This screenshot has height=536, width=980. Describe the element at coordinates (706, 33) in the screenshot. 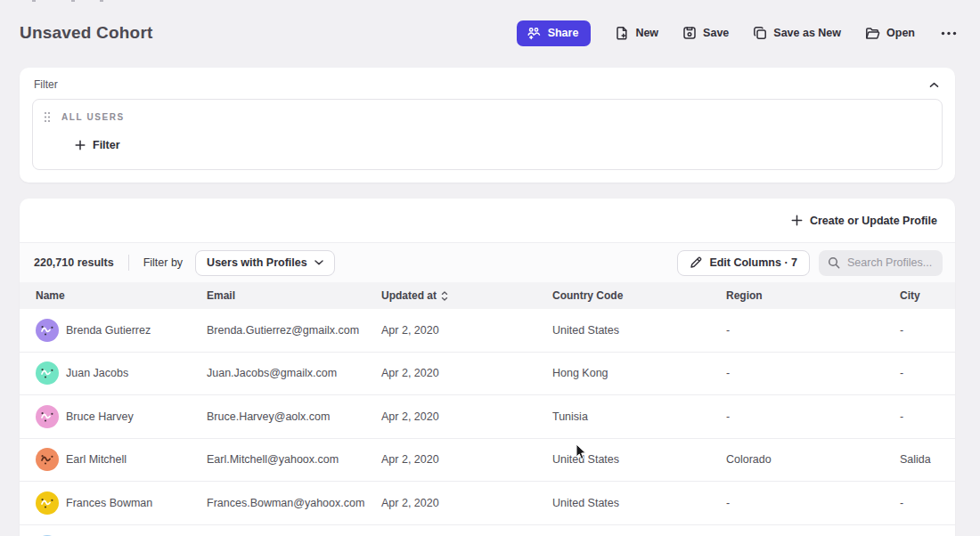

I see `save-button: Save` at that location.